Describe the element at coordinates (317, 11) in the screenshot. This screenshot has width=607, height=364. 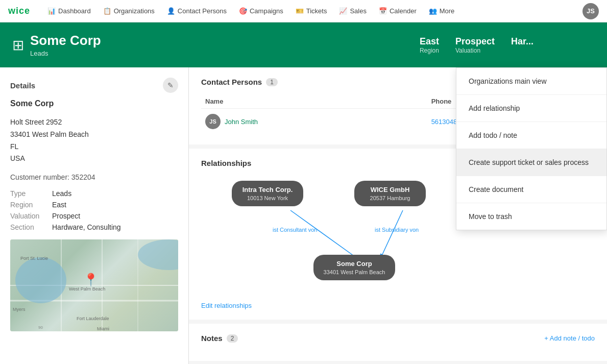
I see `nav-tickets-label: Tickets` at that location.